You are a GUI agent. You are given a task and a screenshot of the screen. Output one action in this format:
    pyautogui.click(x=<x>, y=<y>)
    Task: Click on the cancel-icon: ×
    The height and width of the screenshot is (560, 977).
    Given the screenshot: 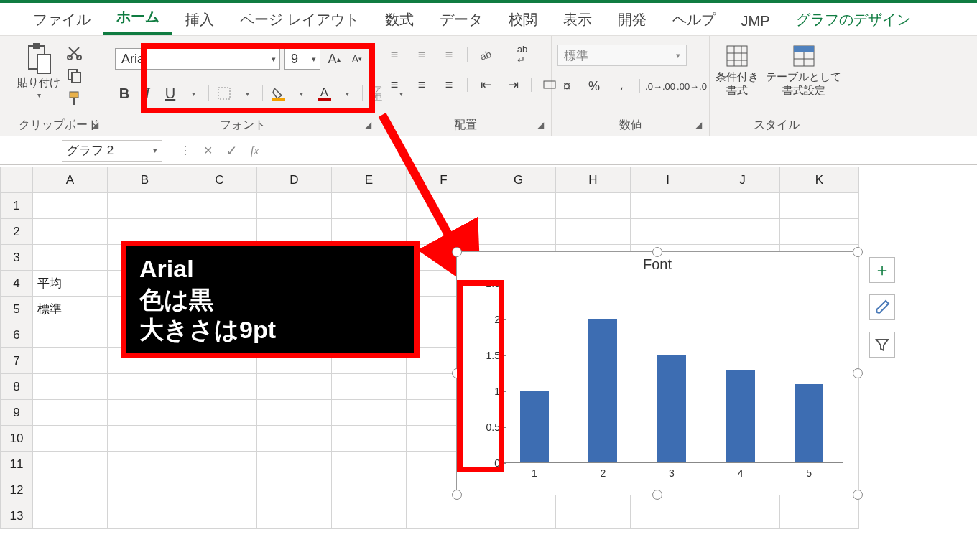 What is the action you would take?
    pyautogui.click(x=208, y=151)
    